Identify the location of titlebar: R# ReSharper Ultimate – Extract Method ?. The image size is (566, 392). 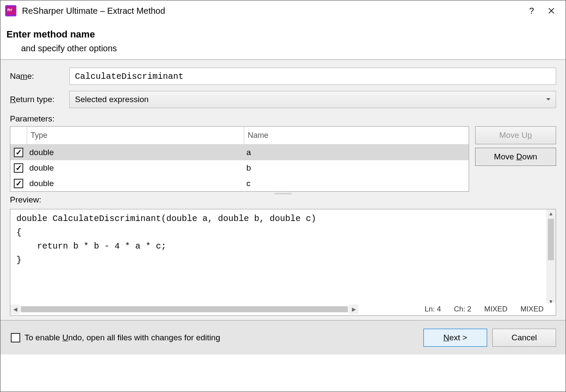
(283, 11).